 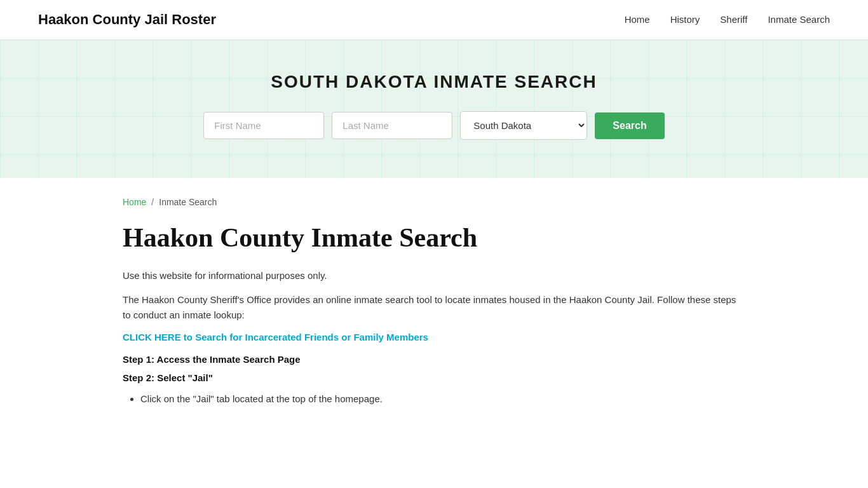 I want to click on nav-link-home: Home, so click(x=637, y=19).